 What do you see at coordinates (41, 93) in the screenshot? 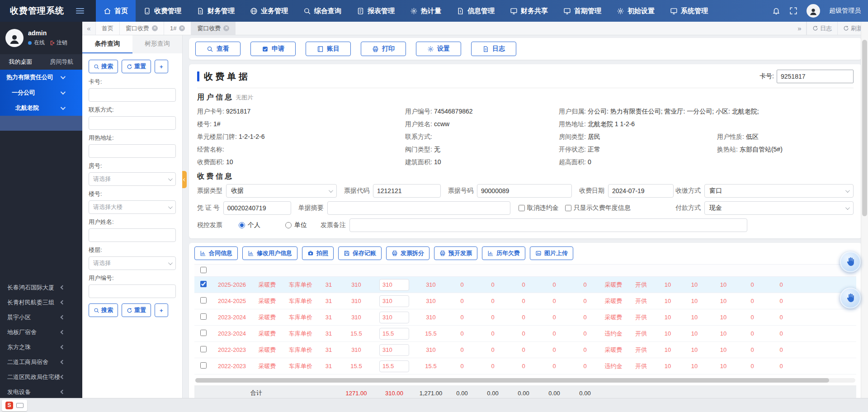
I see `tree-parent-node: 一分公司` at bounding box center [41, 93].